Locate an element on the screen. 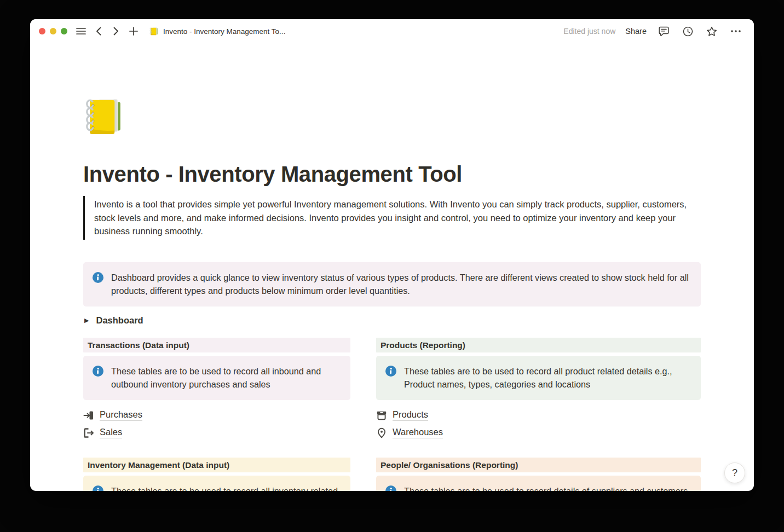  products-link-label: Products is located at coordinates (411, 415).